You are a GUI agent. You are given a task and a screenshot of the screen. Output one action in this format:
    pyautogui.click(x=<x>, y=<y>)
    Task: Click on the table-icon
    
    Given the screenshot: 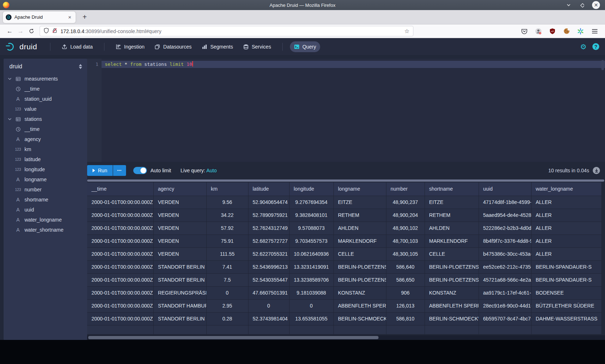 What is the action you would take?
    pyautogui.click(x=18, y=79)
    